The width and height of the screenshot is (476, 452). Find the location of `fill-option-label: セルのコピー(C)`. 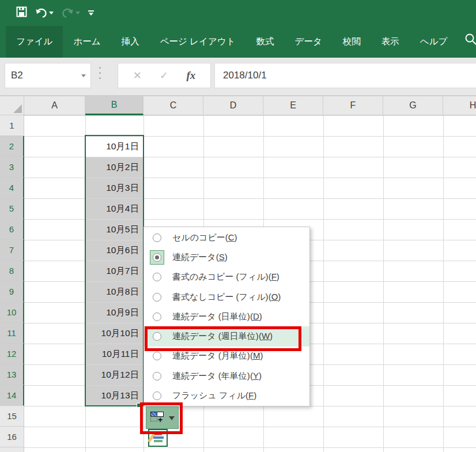

fill-option-label: セルのコピー(C) is located at coordinates (205, 238).